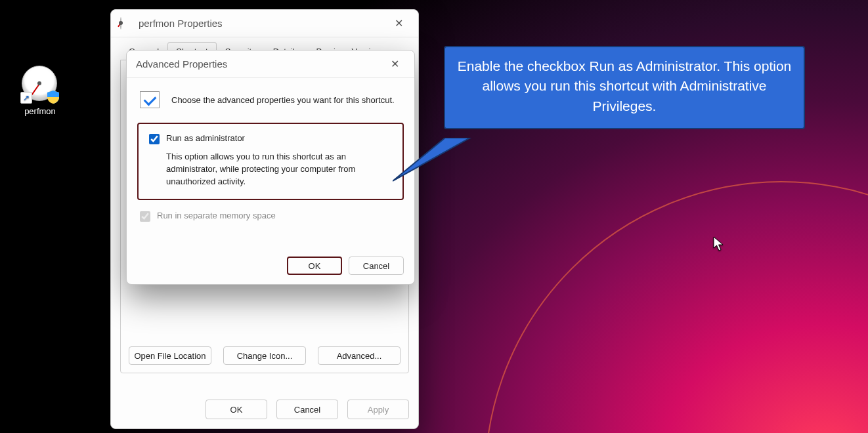 This screenshot has height=433, width=868. I want to click on properties-titlebar: perfmon Properties ✕, so click(265, 24).